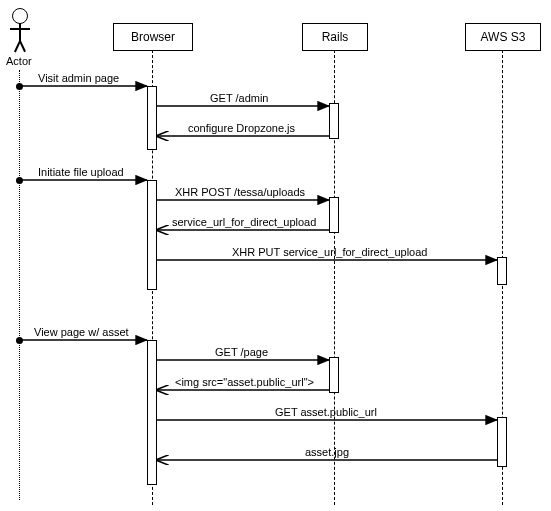 The width and height of the screenshot is (551, 511). I want to click on message-label: <img src="asset.public_url">, so click(244, 382).